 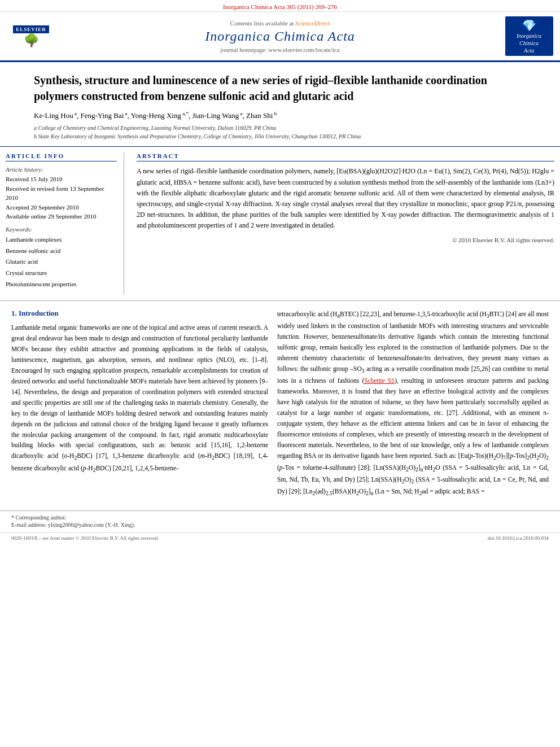 I want to click on elsevier-logo: ELSEVIER 🌳, so click(x=31, y=36).